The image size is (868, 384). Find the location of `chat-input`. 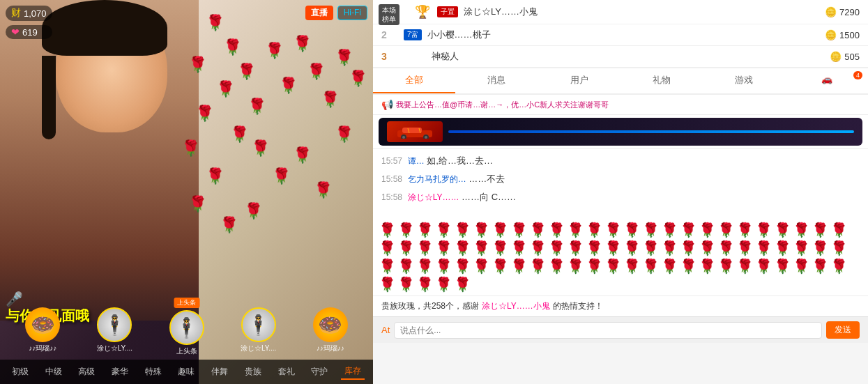

chat-input is located at coordinates (608, 330).